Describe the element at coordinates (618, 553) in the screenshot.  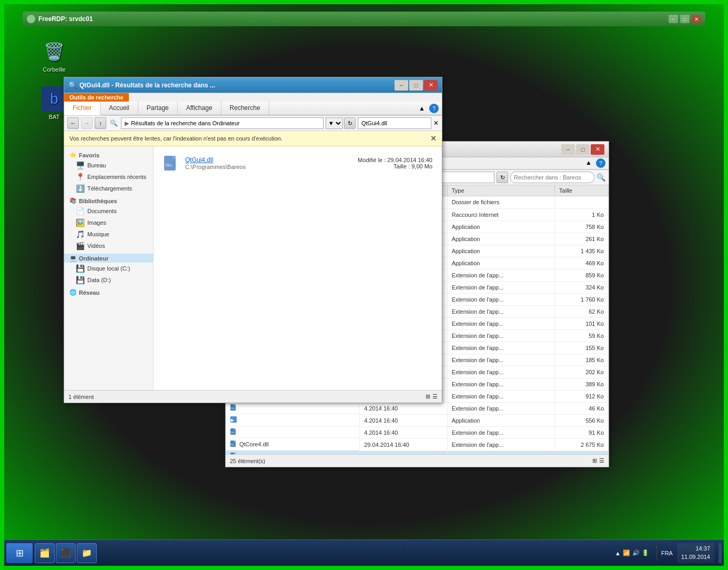
I see `tray-arrow: ▲` at that location.